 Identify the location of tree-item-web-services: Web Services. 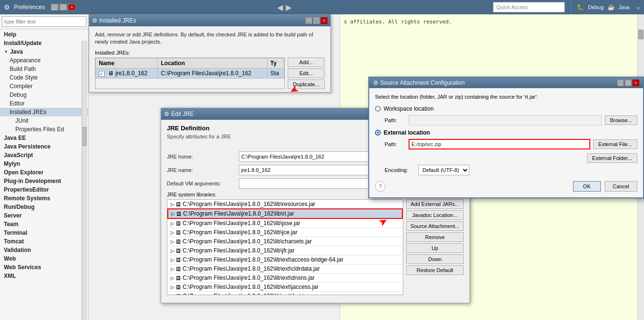
(44, 267).